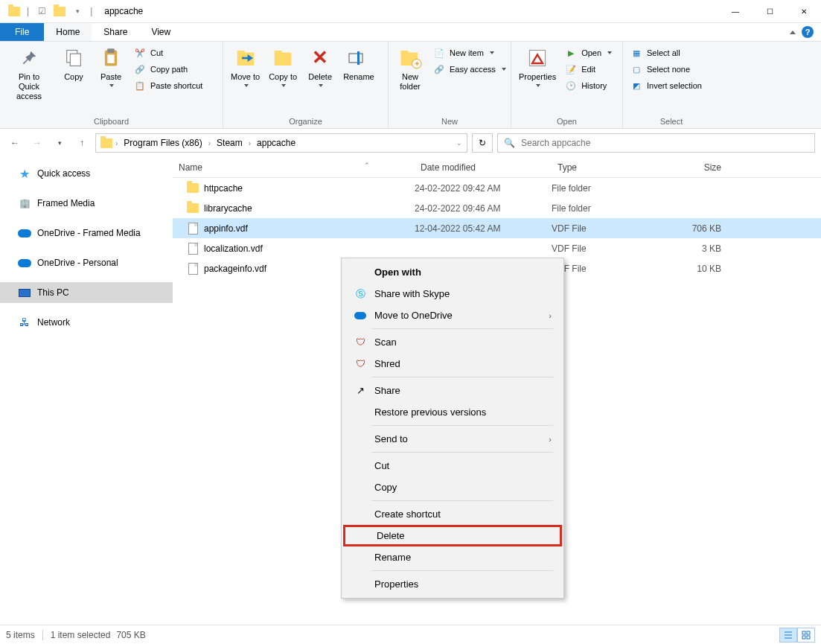 Image resolution: width=821 pixels, height=644 pixels. What do you see at coordinates (86, 233) in the screenshot?
I see `nav-onedrive-framed: OneDrive - Framed Media` at bounding box center [86, 233].